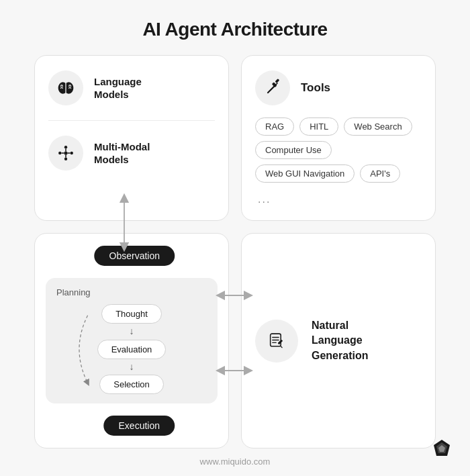 The width and height of the screenshot is (470, 476). What do you see at coordinates (316, 88) in the screenshot?
I see `tools-label: Tools` at bounding box center [316, 88].